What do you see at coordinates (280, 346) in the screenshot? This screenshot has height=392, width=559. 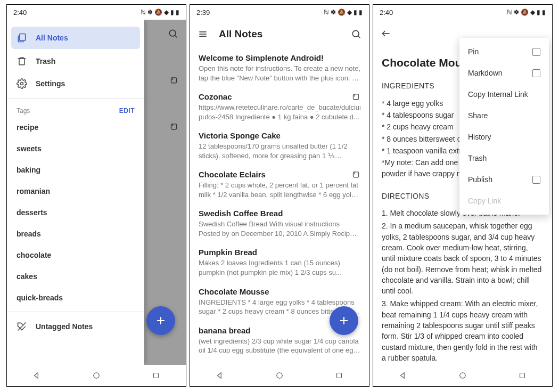 I see `note-snippet: (wet ingredients) 2/3 cup white sugar 1/…` at bounding box center [280, 346].